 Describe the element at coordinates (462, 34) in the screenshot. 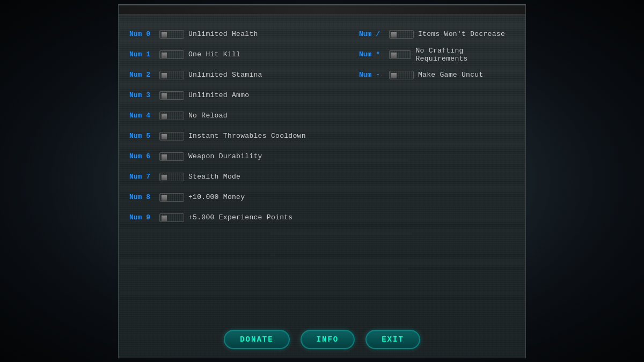

I see `cheat-name: Items Won't Decrease` at that location.